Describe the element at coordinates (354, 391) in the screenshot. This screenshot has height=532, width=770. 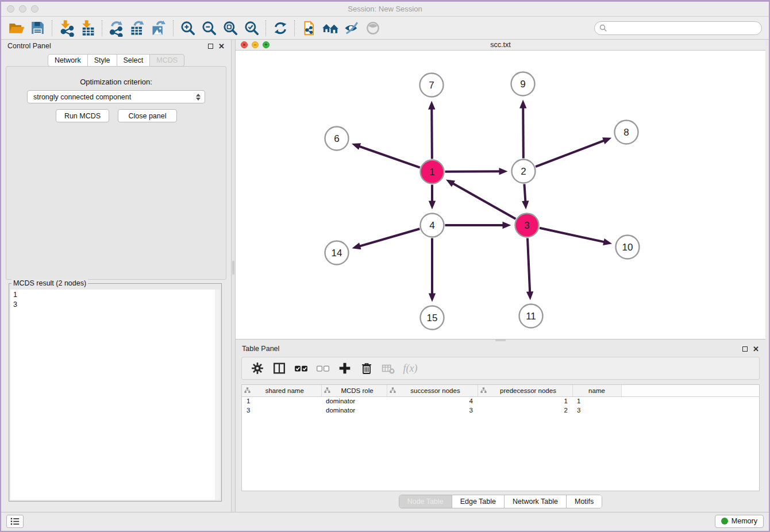
I see `column-header-mcds-role: MCDS role` at that location.